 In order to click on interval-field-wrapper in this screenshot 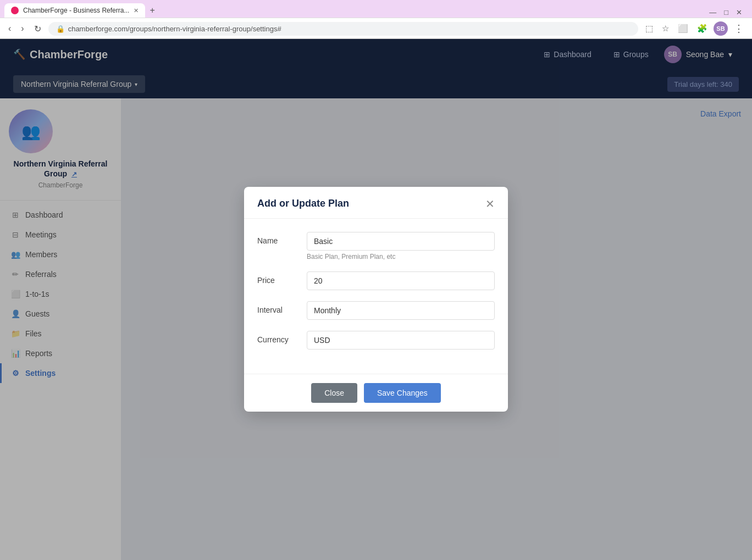, I will do `click(401, 311)`.